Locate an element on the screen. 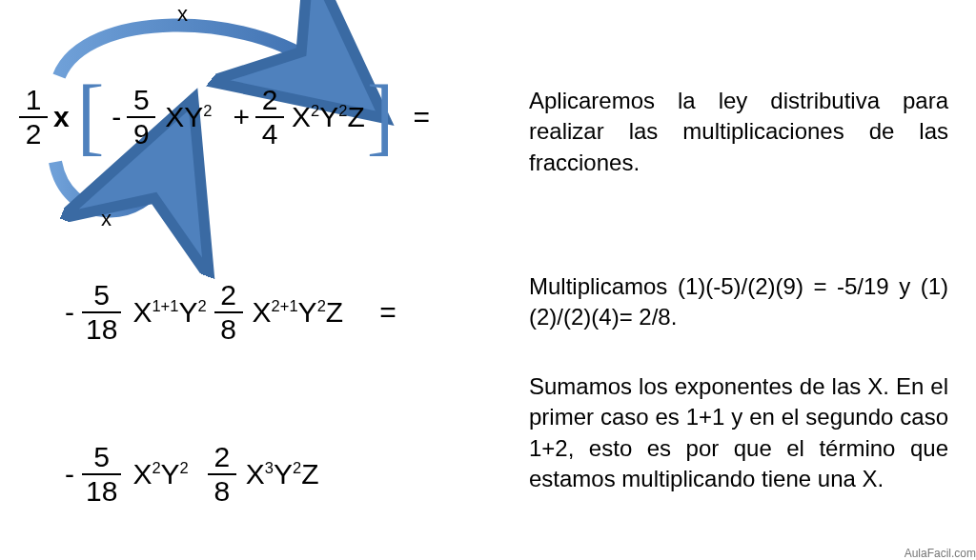  right-bracket: ] is located at coordinates (381, 116).